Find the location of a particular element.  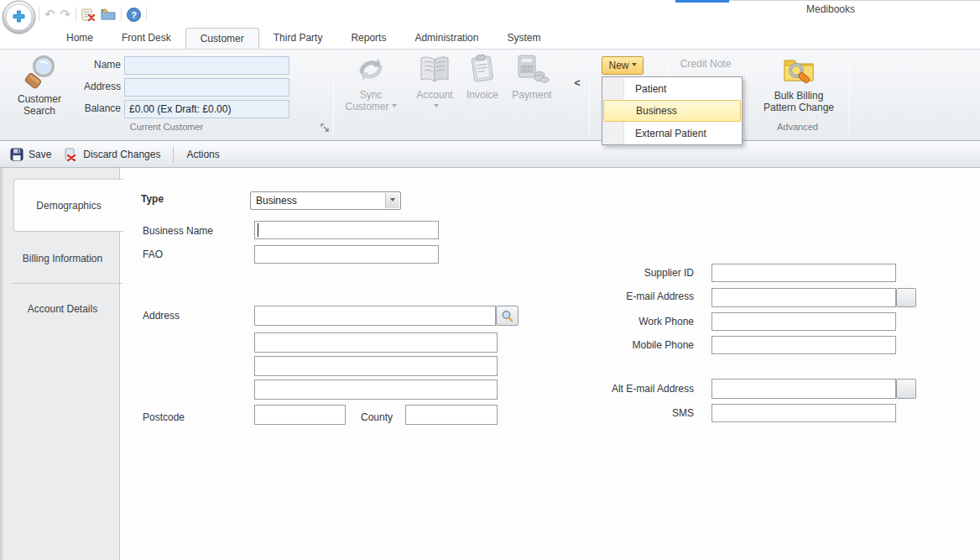

address-line2-input is located at coordinates (376, 343).